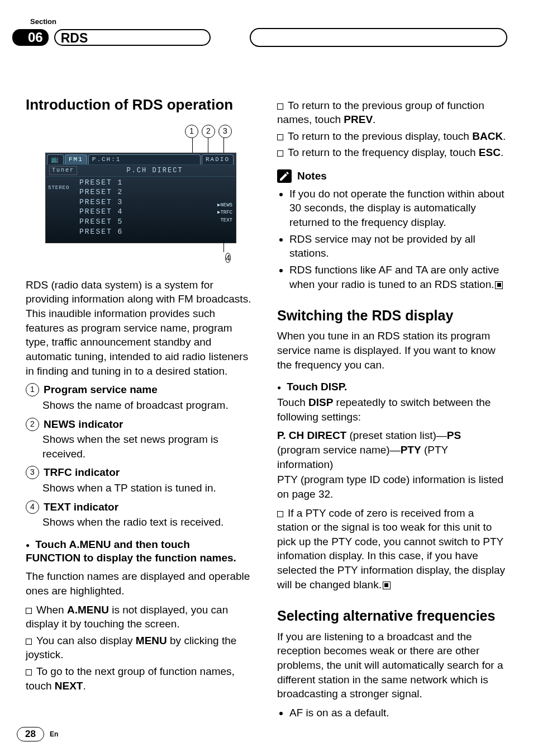 The height and width of the screenshot is (756, 533). I want to click on note-amenu: When A.MENU is not displayed, you can di…, so click(140, 617).